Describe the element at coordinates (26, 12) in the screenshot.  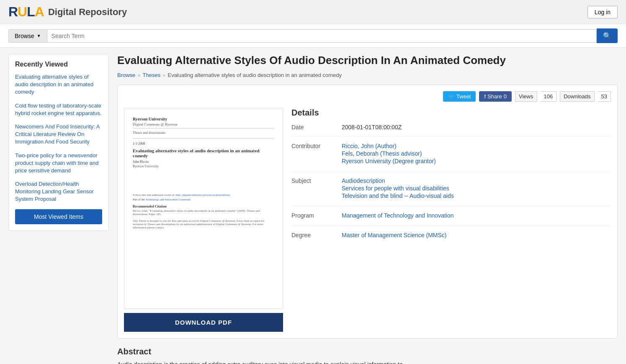
I see `logo-rula: RULA` at that location.